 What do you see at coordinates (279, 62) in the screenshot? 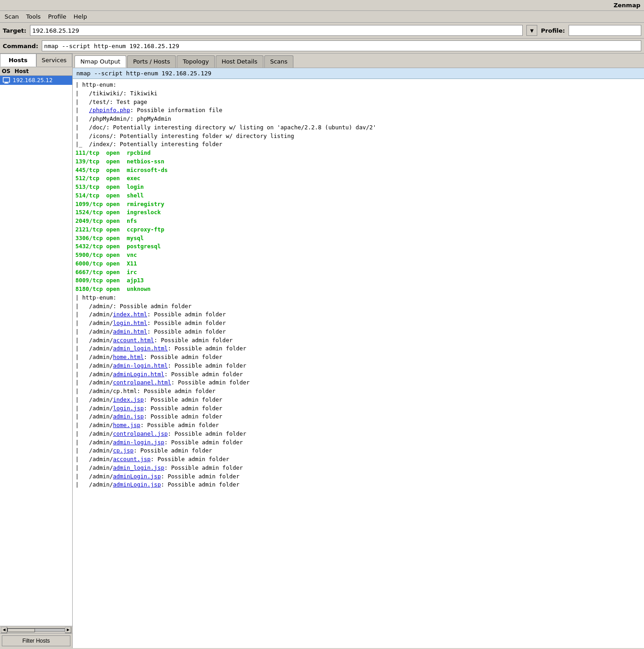
I see `tab-scans: Scans` at bounding box center [279, 62].